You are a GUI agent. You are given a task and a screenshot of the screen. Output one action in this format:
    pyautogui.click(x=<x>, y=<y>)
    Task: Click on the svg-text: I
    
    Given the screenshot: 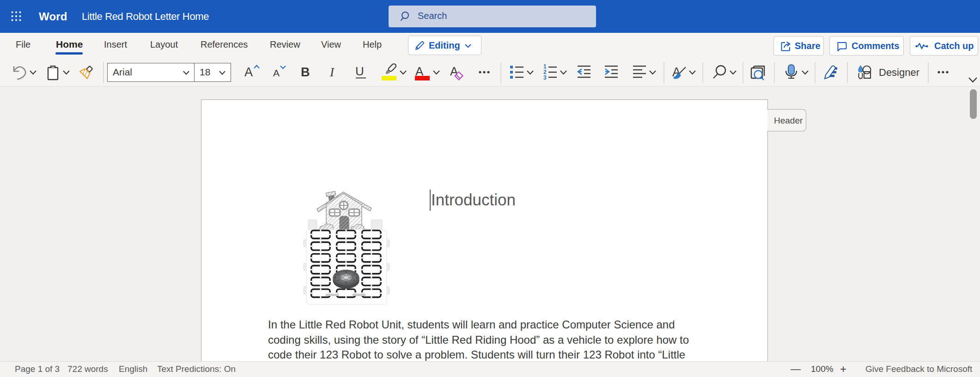 What is the action you would take?
    pyautogui.click(x=332, y=72)
    